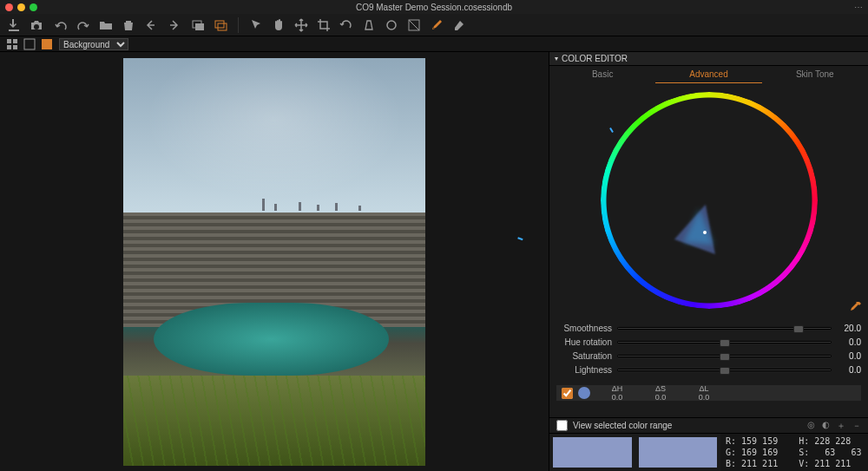 The image size is (868, 471). I want to click on layer-select: Background, so click(94, 44).